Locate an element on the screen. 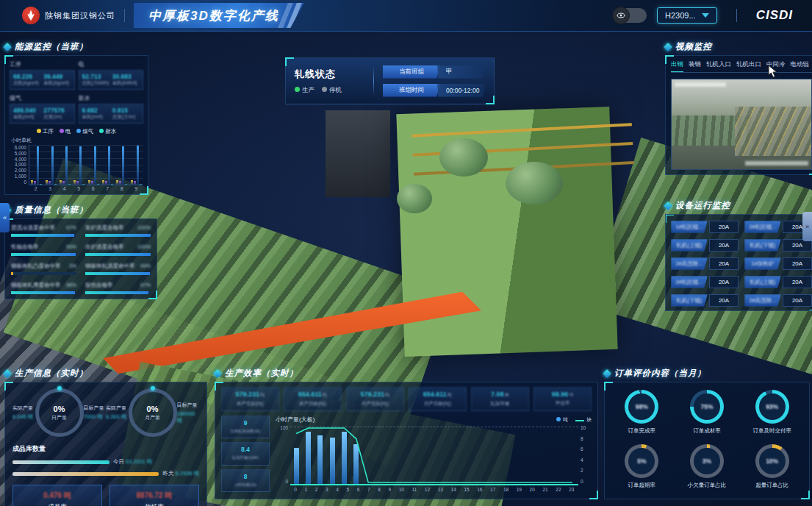 The height and width of the screenshot is (506, 812). line-status-label: 班组时间 is located at coordinates (412, 90).